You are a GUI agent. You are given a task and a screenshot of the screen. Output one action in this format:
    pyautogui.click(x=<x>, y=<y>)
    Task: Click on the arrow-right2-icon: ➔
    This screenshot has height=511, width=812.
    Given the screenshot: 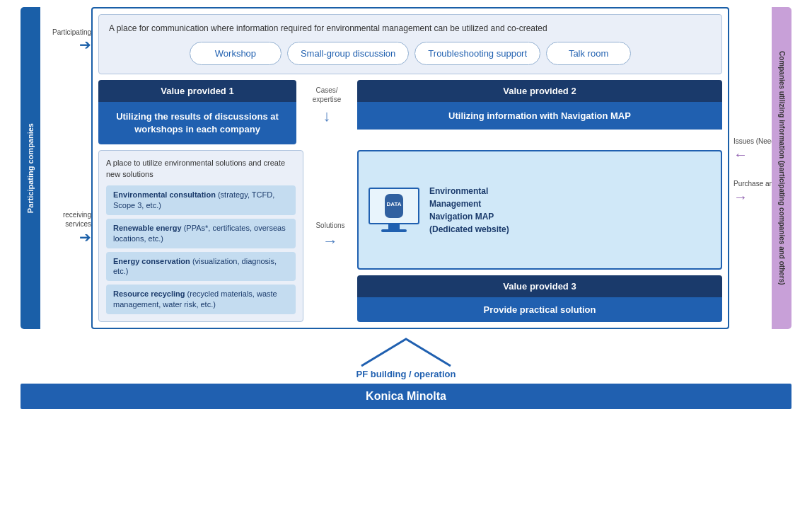 What is the action you would take?
    pyautogui.click(x=85, y=237)
    